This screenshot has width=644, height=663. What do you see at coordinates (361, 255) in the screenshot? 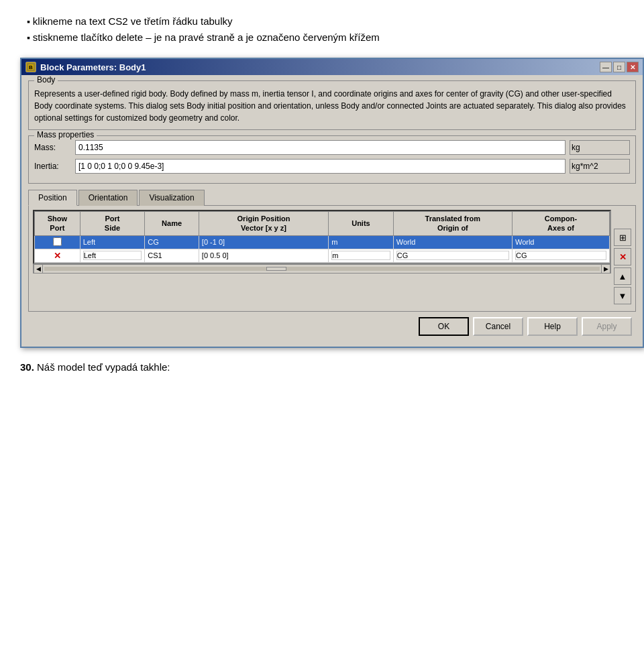
I see `row-2-units: m` at bounding box center [361, 255].